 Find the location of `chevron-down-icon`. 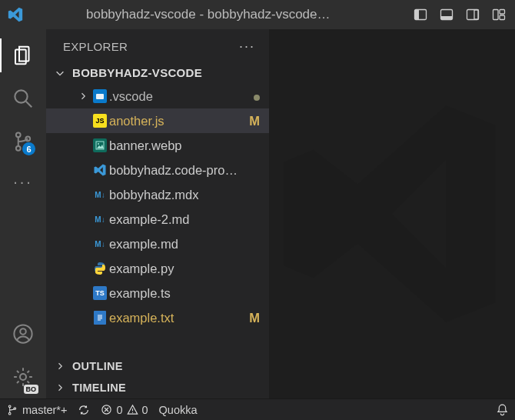

chevron-down-icon is located at coordinates (60, 73).